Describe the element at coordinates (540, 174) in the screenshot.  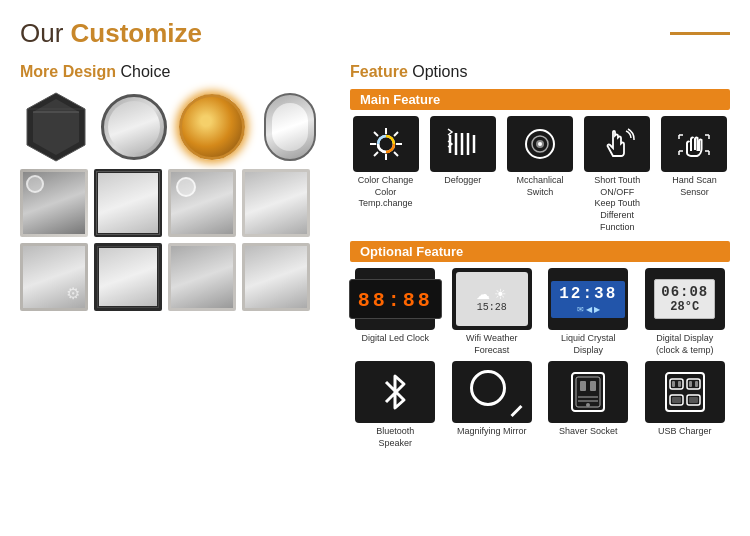
I see `feature-switch: McchanlicalSwitch` at that location.